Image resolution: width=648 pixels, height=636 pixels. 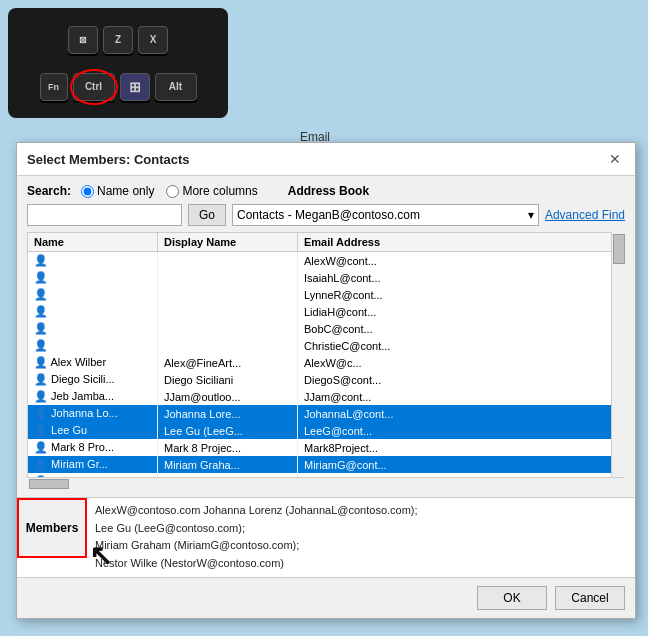 I want to click on cell-email: JJam@cont..., so click(x=462, y=396).